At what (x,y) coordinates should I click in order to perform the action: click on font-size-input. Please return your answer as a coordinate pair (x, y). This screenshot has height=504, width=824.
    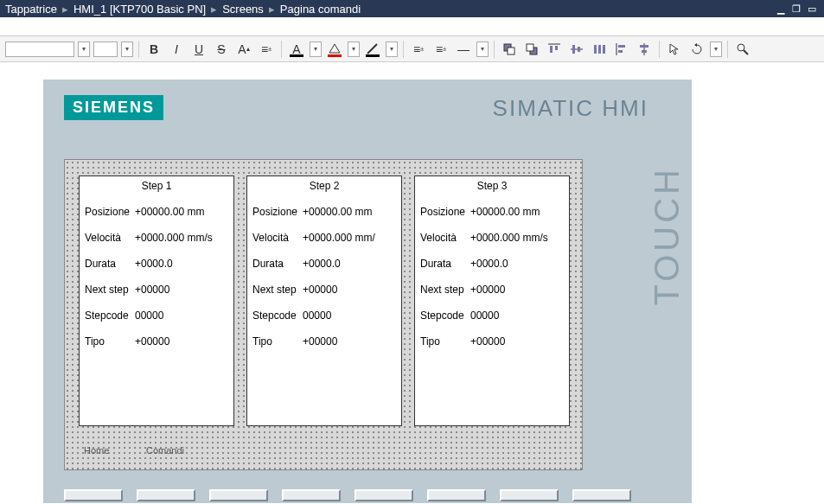
    Looking at the image, I should click on (105, 49).